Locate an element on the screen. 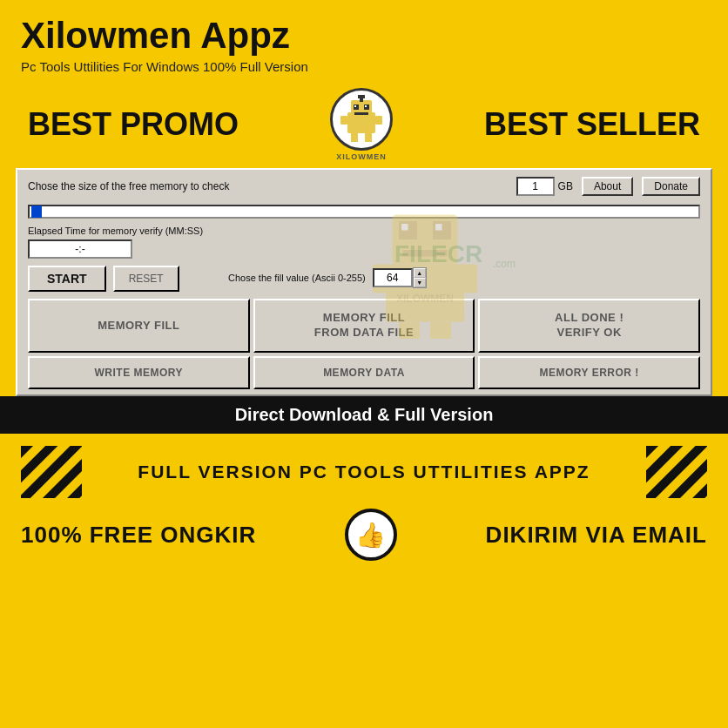 The image size is (728, 728). elapsed-input is located at coordinates (80, 249).